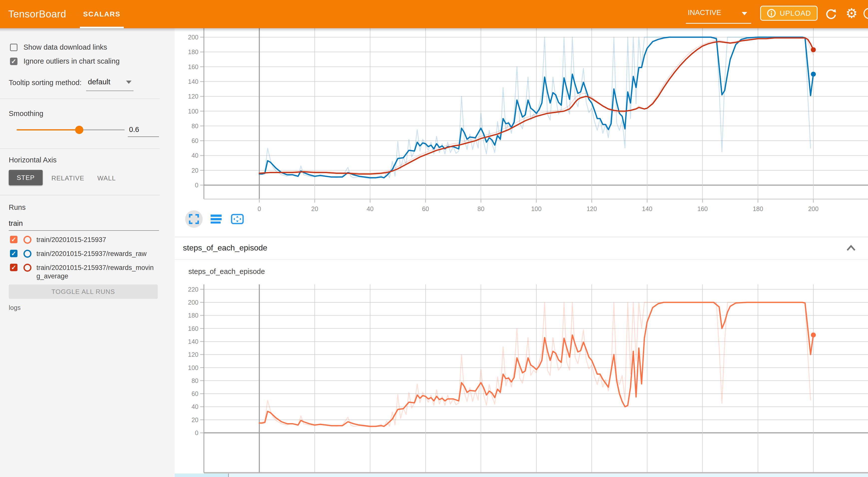 This screenshot has height=477, width=868. Describe the element at coordinates (225, 248) in the screenshot. I see `section-title: steps_of_each_episode` at that location.